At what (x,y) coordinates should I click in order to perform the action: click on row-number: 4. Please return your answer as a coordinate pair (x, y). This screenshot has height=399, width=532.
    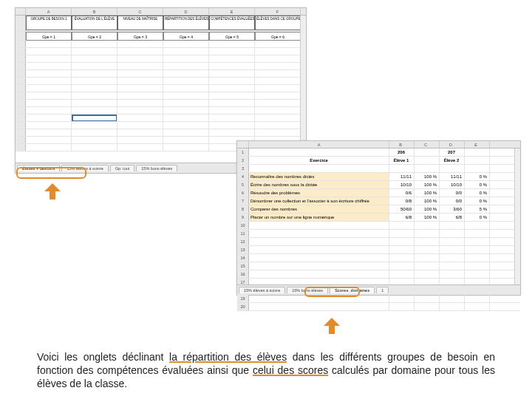
    Looking at the image, I should click on (243, 177).